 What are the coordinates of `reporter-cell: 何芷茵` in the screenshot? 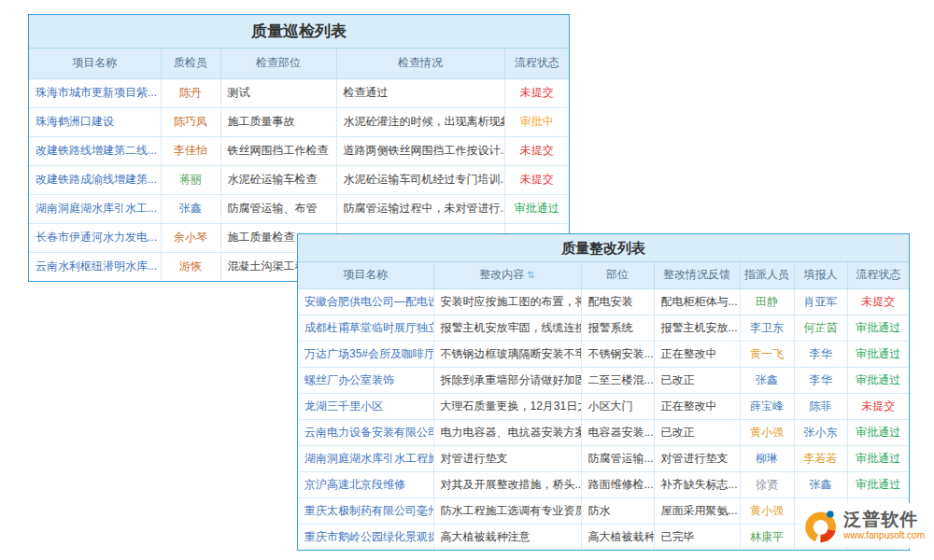 It's located at (820, 328).